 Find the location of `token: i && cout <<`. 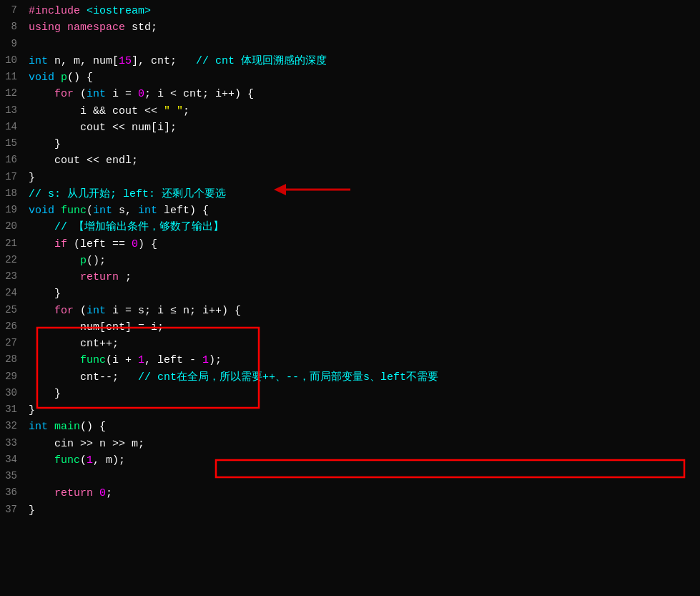

token: i && cout << is located at coordinates (122, 112).